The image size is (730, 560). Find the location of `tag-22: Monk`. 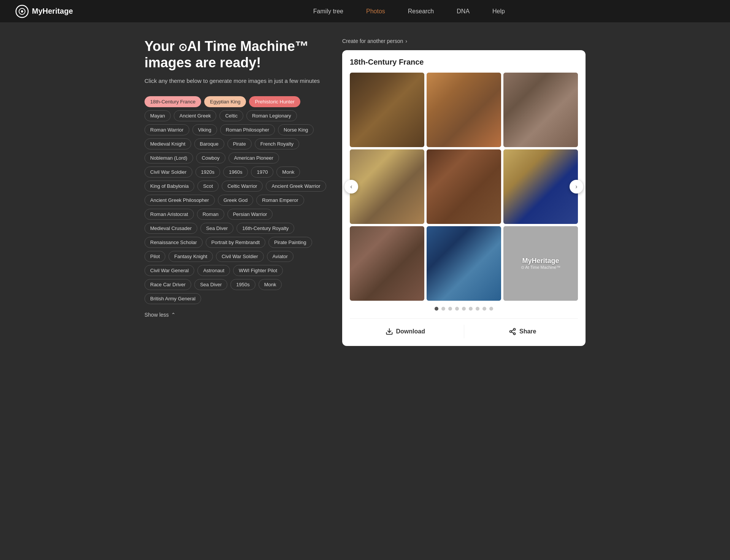

tag-22: Monk is located at coordinates (288, 172).